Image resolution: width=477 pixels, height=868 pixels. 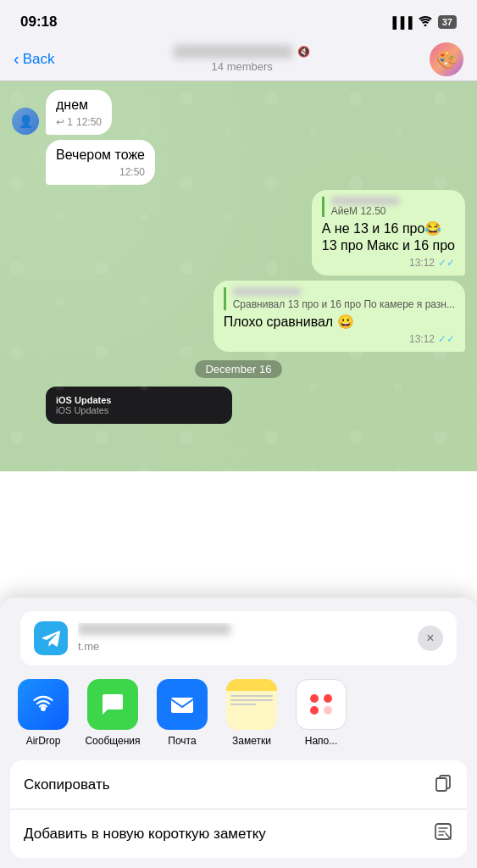 What do you see at coordinates (303, 52) in the screenshot?
I see `mute-icon: 🔇` at bounding box center [303, 52].